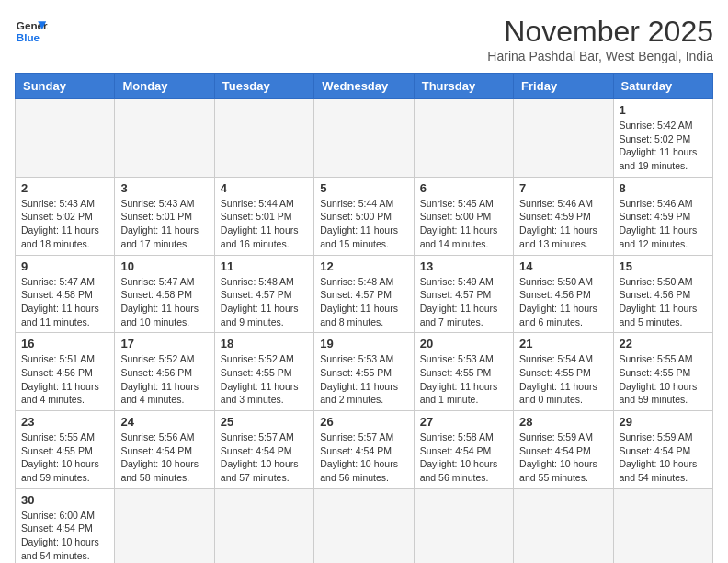 The image size is (728, 563). I want to click on calendar-cell: 22Sunrise: 5:55 AM Sunset: 4:55 PM Dayli…, so click(663, 372).